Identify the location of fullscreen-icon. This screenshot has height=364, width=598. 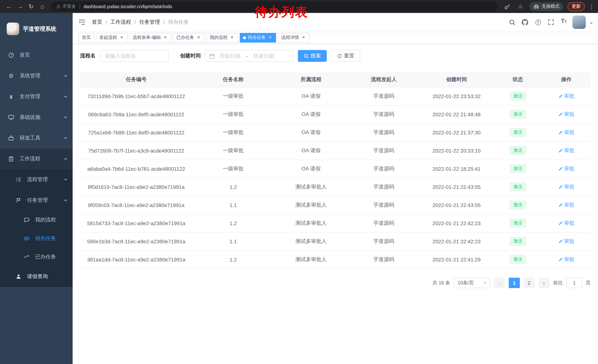
(551, 22).